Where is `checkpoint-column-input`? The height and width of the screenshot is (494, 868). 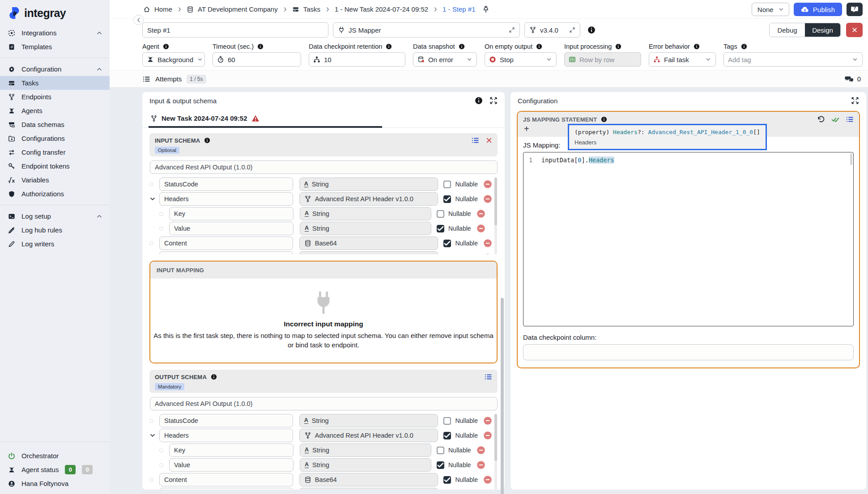 checkpoint-column-input is located at coordinates (688, 352).